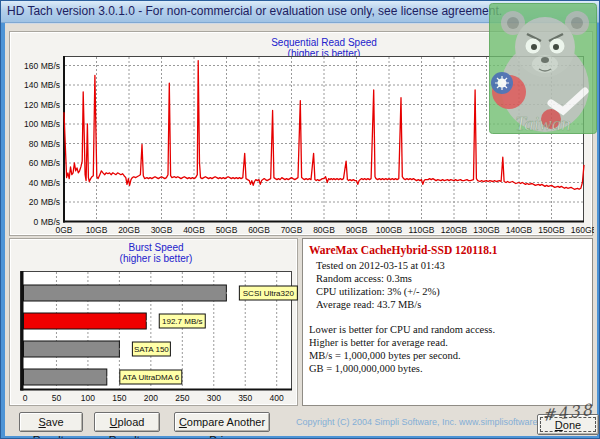 The image size is (600, 439). What do you see at coordinates (390, 230) in the screenshot?
I see `seq-x-tick: 100GB` at bounding box center [390, 230].